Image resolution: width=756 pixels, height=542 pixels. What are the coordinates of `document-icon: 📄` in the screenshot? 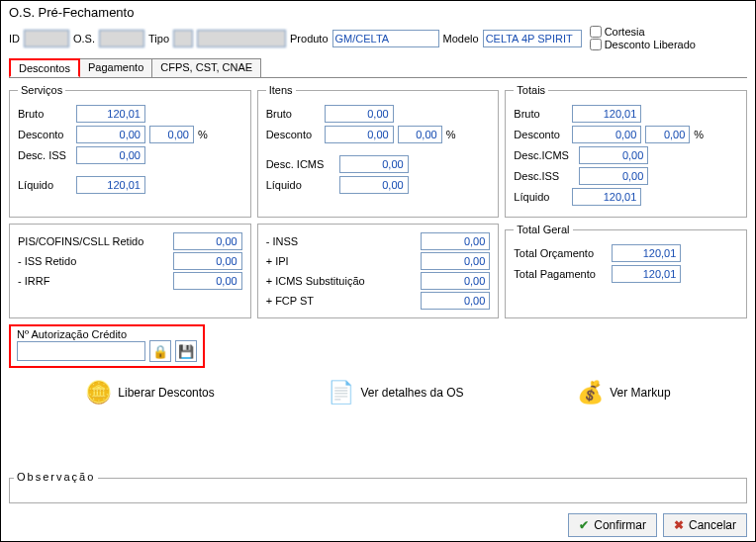 It's located at (340, 393).